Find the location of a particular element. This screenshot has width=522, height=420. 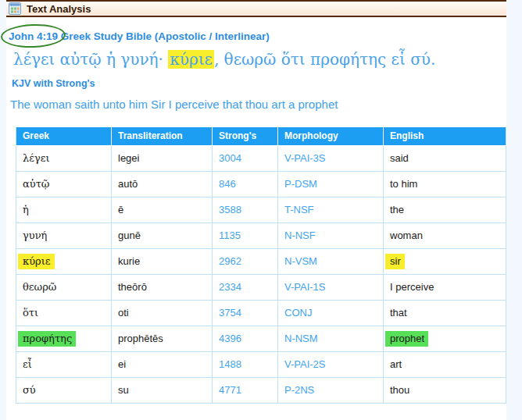

panel-title: Text Analysis is located at coordinates (59, 9).